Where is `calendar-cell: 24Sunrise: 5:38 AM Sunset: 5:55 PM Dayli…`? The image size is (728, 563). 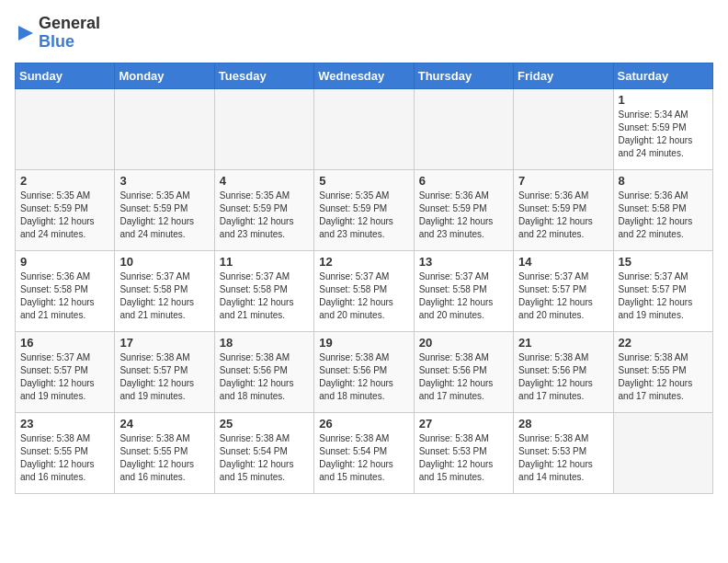 calendar-cell: 24Sunrise: 5:38 AM Sunset: 5:55 PM Dayli… is located at coordinates (165, 453).